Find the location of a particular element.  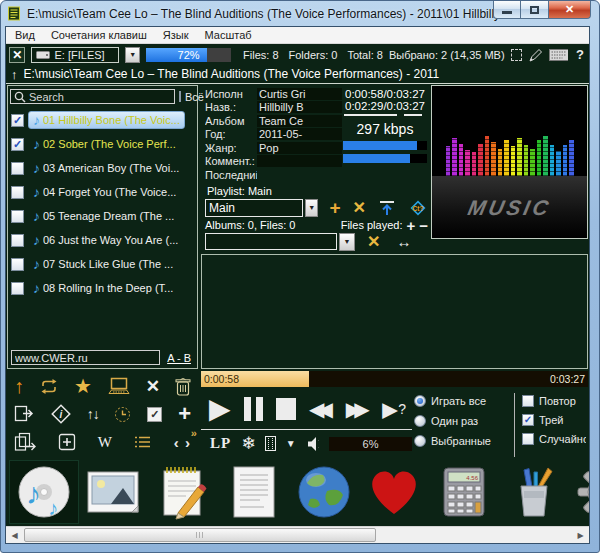

selection-box-icon is located at coordinates (517, 55).